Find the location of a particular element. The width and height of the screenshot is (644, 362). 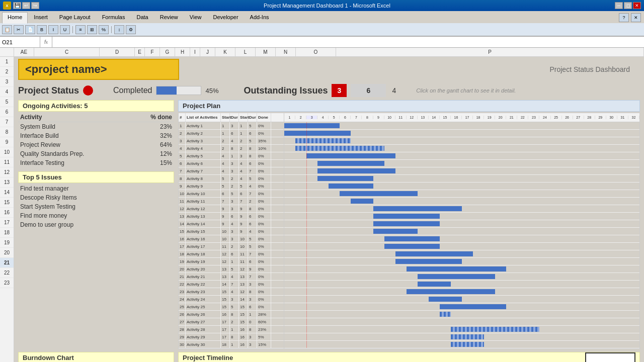

row-13: 13 is located at coordinates (7, 183).